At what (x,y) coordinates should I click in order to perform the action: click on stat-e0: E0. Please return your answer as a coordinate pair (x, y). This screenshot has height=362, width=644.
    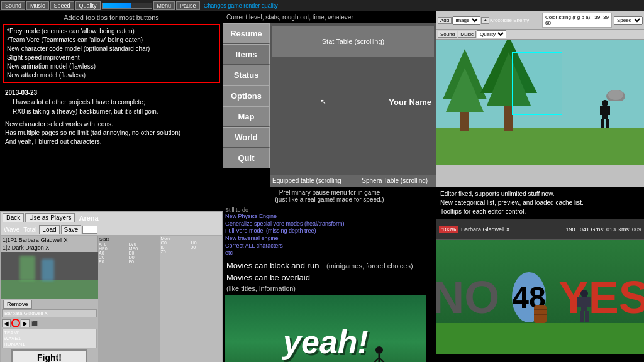
    Looking at the image, I should click on (114, 261).